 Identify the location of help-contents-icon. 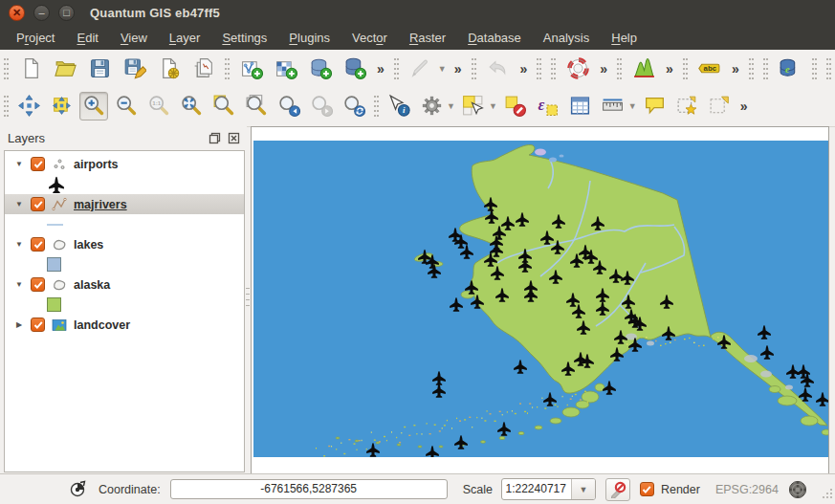
(578, 69).